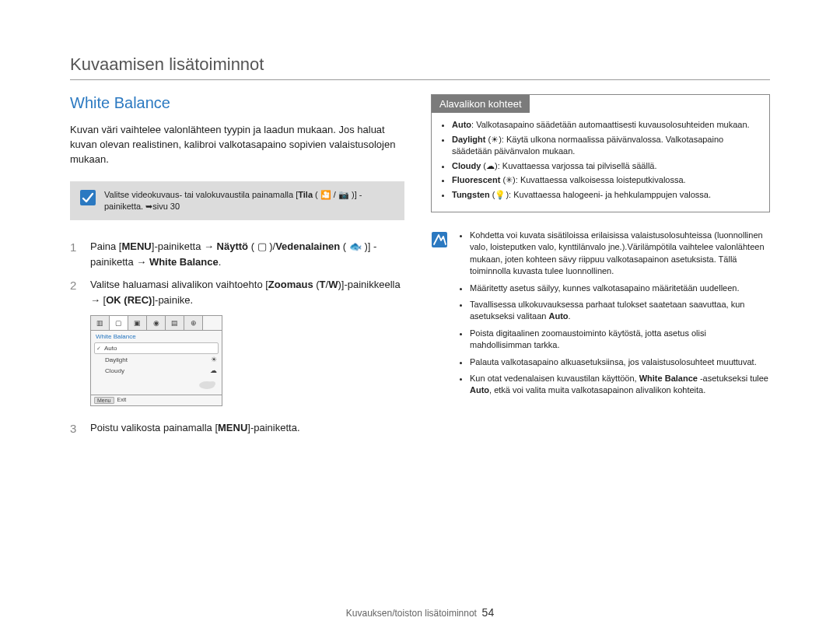 The width and height of the screenshot is (840, 642). What do you see at coordinates (620, 288) in the screenshot?
I see `info-item: Määritetty asetus säilyy, kunnes valkota…` at bounding box center [620, 288].